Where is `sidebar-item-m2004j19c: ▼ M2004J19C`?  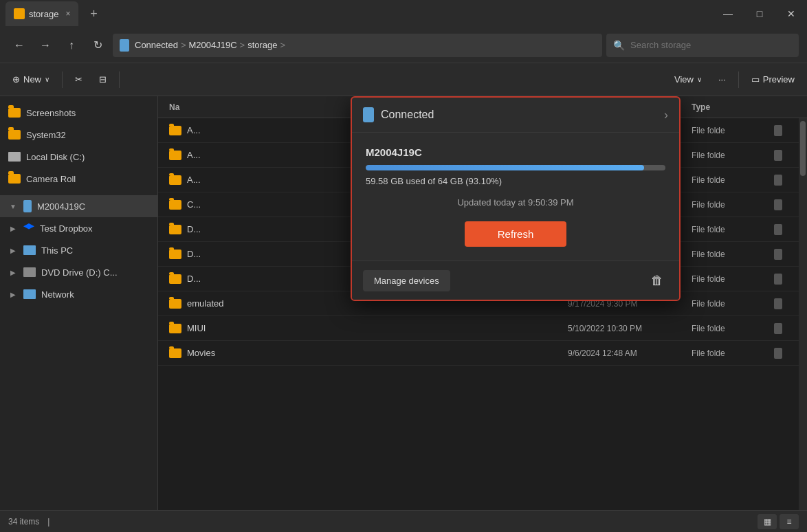 sidebar-item-m2004j19c: ▼ M2004J19C is located at coordinates (78, 206).